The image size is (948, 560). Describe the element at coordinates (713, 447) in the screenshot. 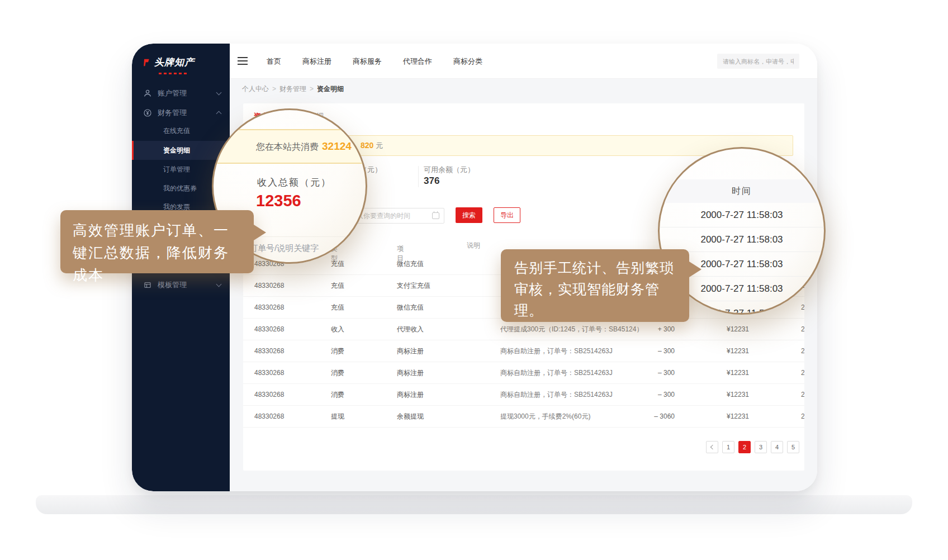

I see `chevron-left-icon` at that location.